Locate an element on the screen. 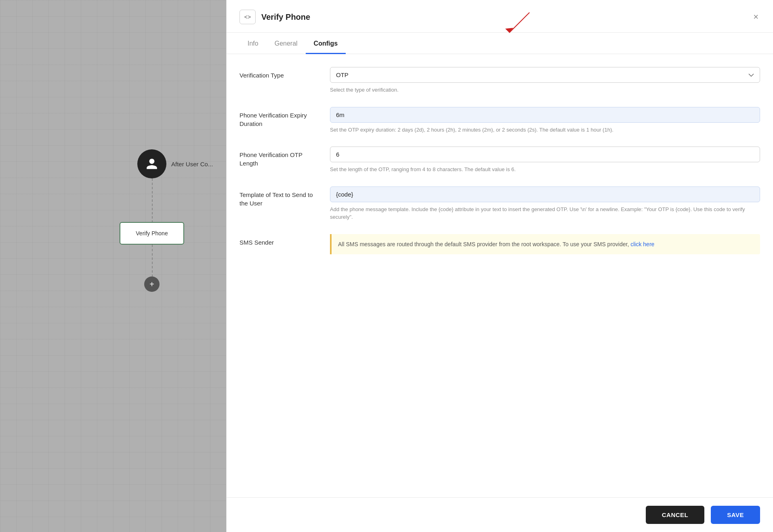 This screenshot has height=532, width=773. panel-header-left: <> Verify Phone is located at coordinates (275, 17).